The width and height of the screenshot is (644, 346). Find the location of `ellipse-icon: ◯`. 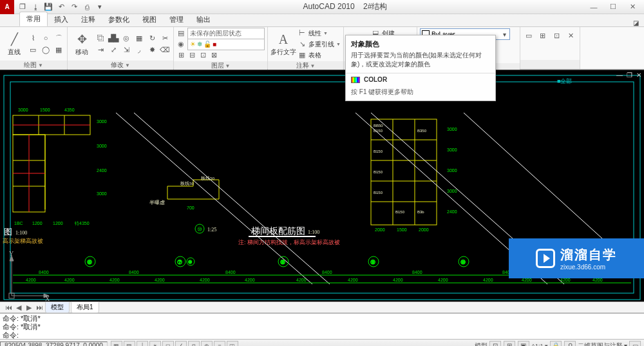

ellipse-icon: ◯ is located at coordinates (46, 50).